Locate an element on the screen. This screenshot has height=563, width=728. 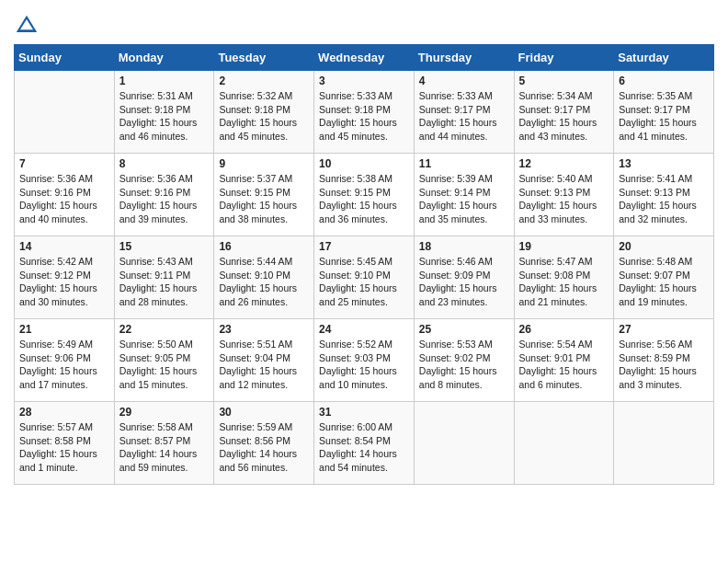
day-number: 22 is located at coordinates (165, 329).